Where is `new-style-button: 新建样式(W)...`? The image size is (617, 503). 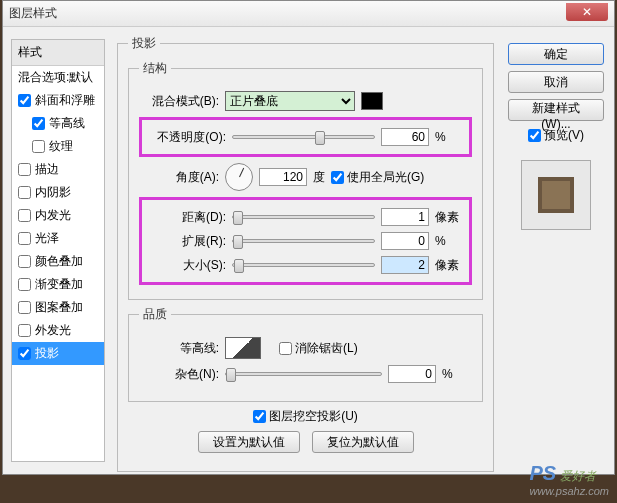
new-style-button: 新建样式(W)... is located at coordinates (556, 110).